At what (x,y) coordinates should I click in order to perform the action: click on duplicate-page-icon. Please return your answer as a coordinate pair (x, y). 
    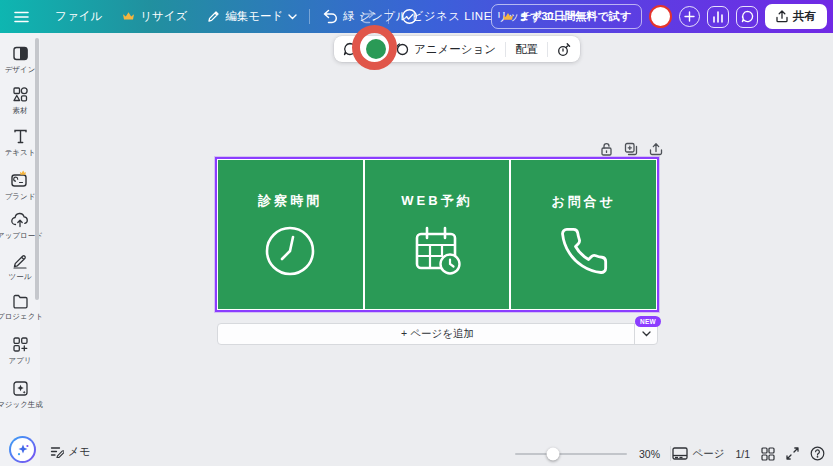
    Looking at the image, I should click on (631, 149).